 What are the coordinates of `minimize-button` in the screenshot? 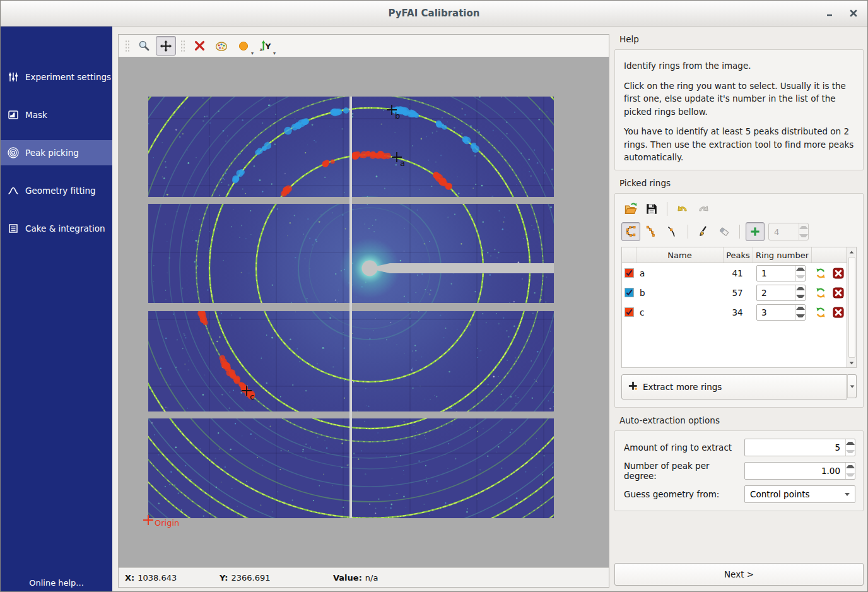 It's located at (830, 13).